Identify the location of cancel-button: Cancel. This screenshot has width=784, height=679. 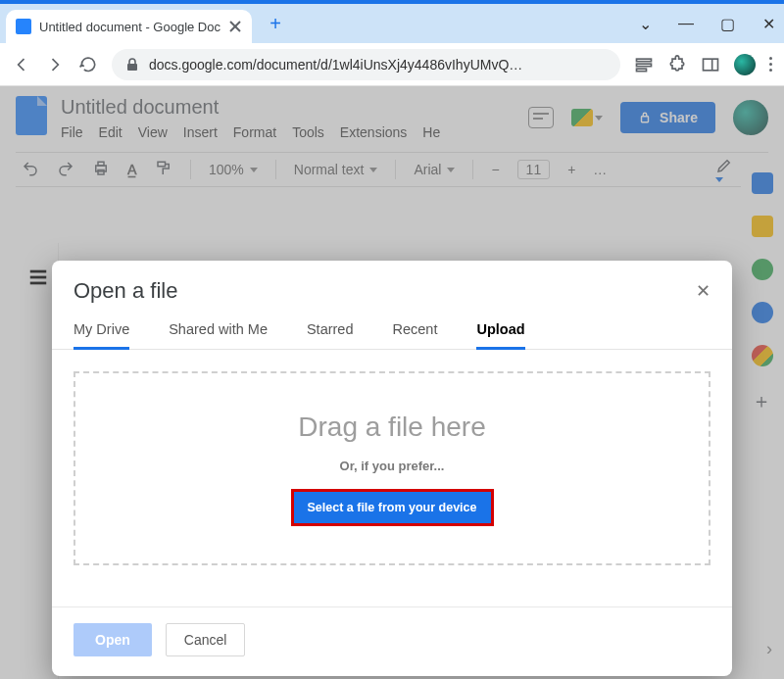
(206, 640).